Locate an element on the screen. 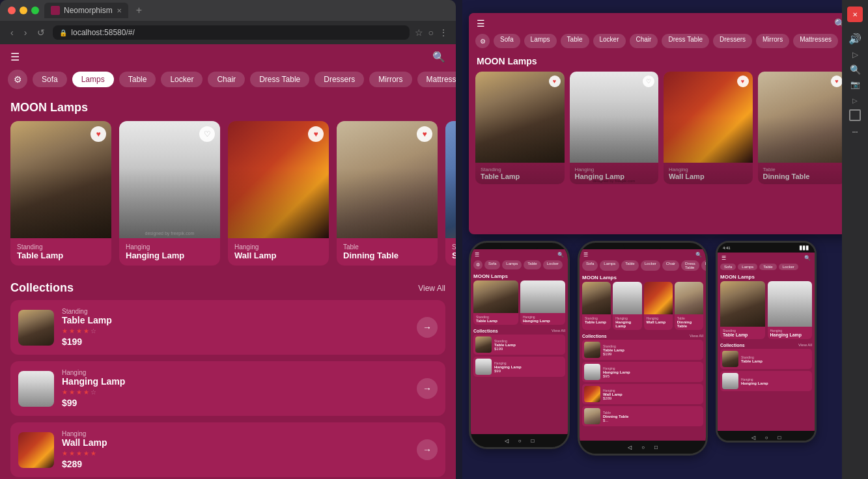 This screenshot has height=479, width=868. phone-mockup-3: 4:41 ▊▊▊ ☰ 🔍 Sofa Lamps Table Locker MOO… is located at coordinates (766, 342).